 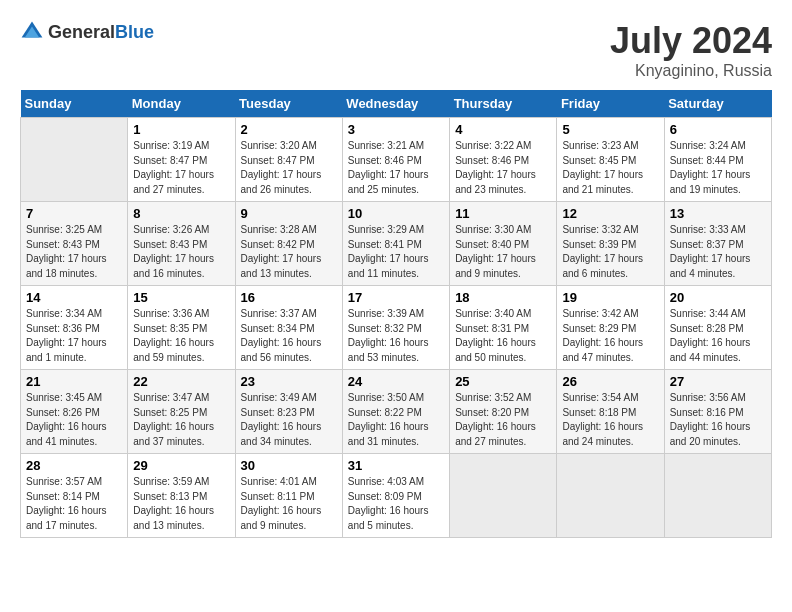 I want to click on day-info: Sunrise: 4:03 AMSunset: 8:09 PMDaylight:…, so click(x=396, y=504).